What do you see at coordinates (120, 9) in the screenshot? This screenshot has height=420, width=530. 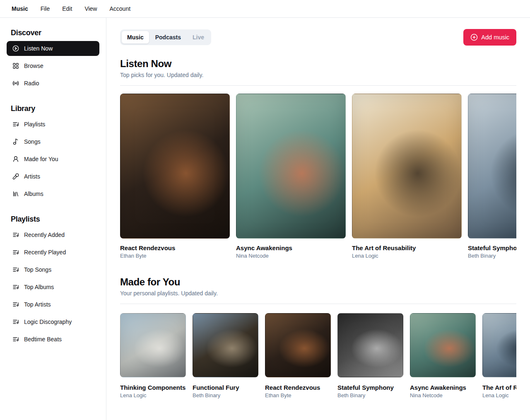 I see `menubar-item-account: Account` at bounding box center [120, 9].